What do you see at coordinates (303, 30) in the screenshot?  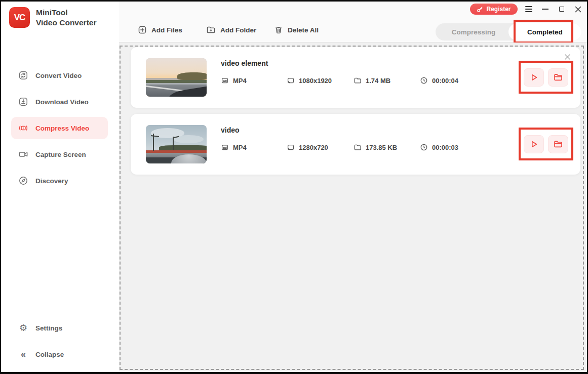 I see `delete-all-label: Delete All` at bounding box center [303, 30].